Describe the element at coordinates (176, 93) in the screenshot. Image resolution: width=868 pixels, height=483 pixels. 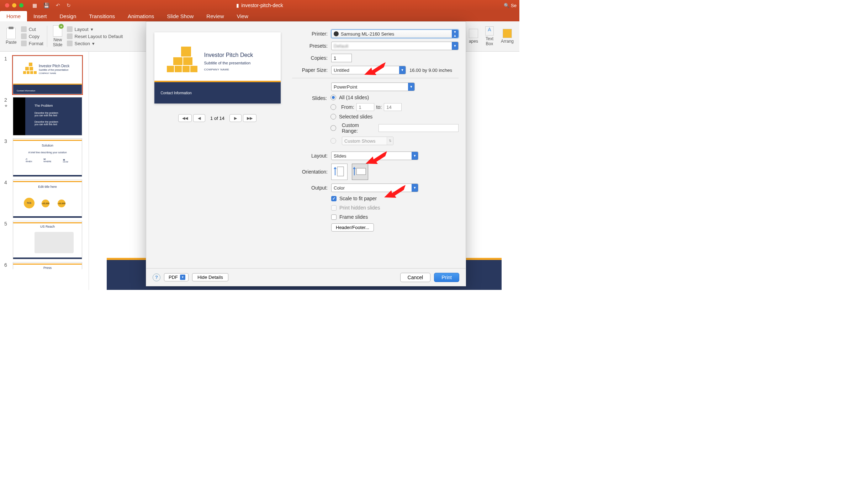
I see `preview-contact: Contact Information` at that location.